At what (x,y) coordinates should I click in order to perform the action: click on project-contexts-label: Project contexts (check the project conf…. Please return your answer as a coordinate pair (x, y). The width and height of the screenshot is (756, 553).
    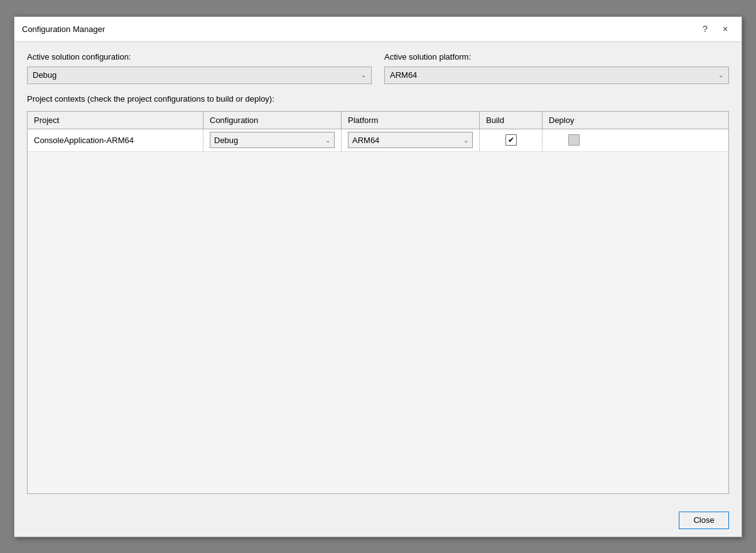
    Looking at the image, I should click on (378, 99).